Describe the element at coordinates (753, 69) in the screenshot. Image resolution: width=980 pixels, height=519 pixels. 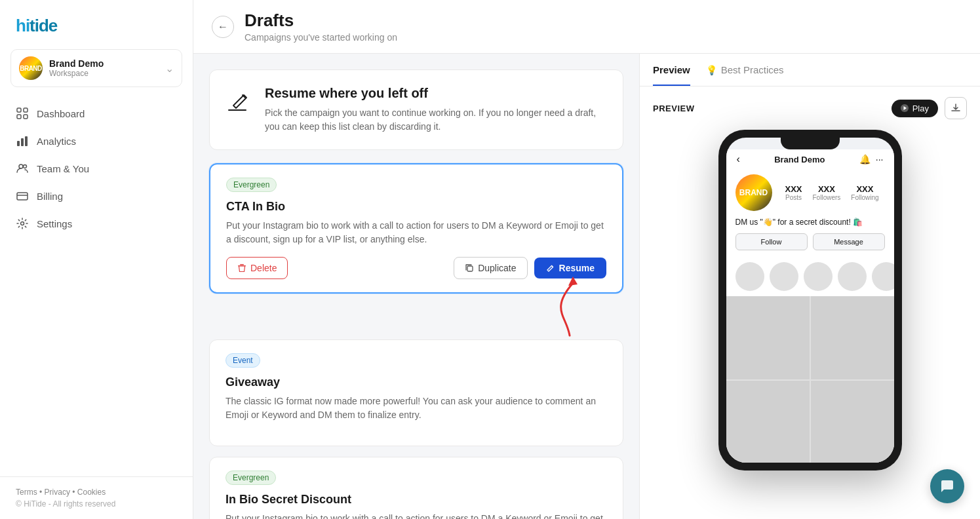
I see `tab-best-practices-label: Best Practices` at that location.